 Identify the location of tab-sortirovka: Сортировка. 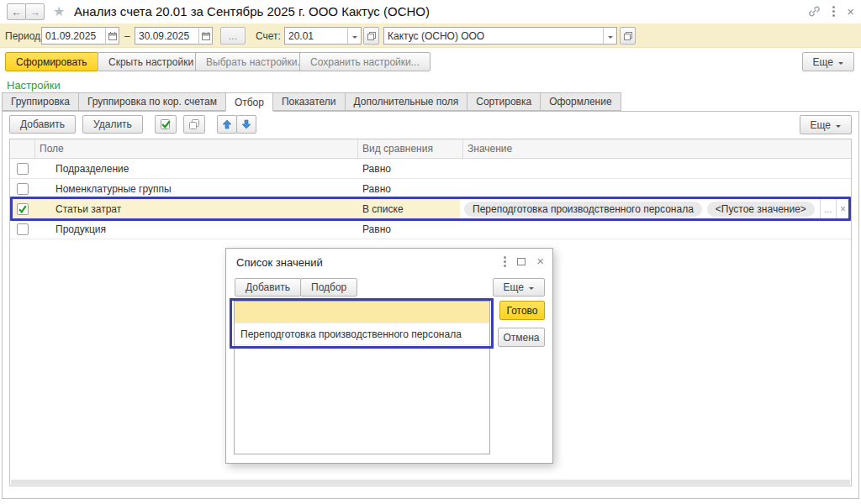
(504, 102).